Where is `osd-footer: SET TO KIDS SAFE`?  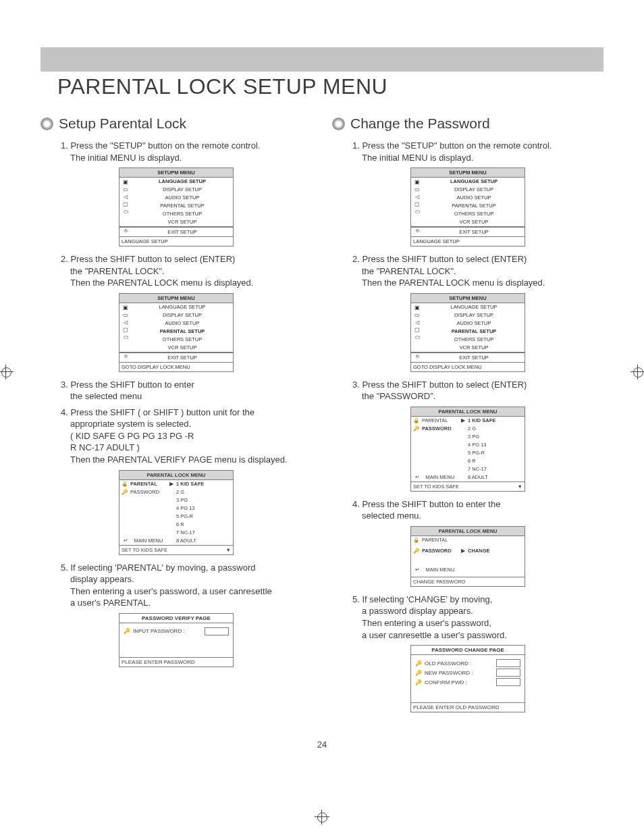 osd-footer: SET TO KIDS SAFE is located at coordinates (144, 550).